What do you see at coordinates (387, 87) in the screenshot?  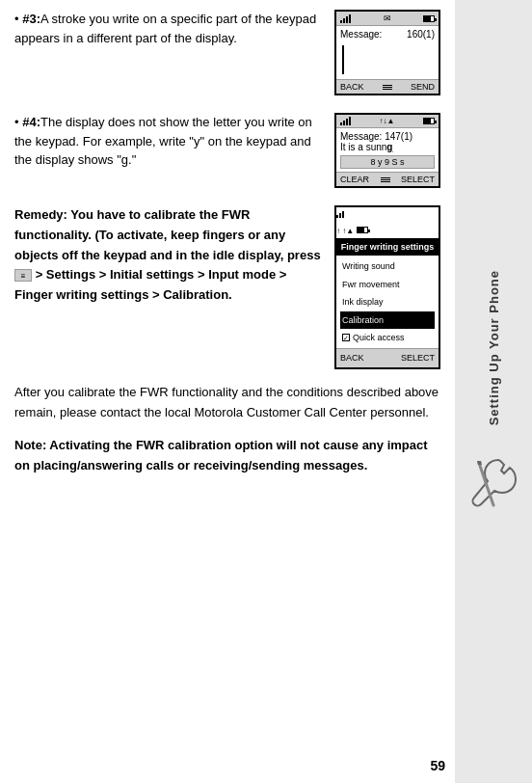 I see `screen1-footer: BACK SEND` at bounding box center [387, 87].